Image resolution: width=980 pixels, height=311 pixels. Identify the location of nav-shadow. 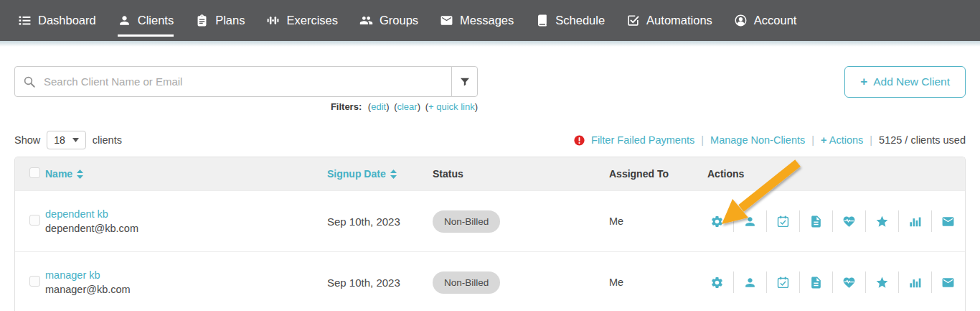
(490, 44).